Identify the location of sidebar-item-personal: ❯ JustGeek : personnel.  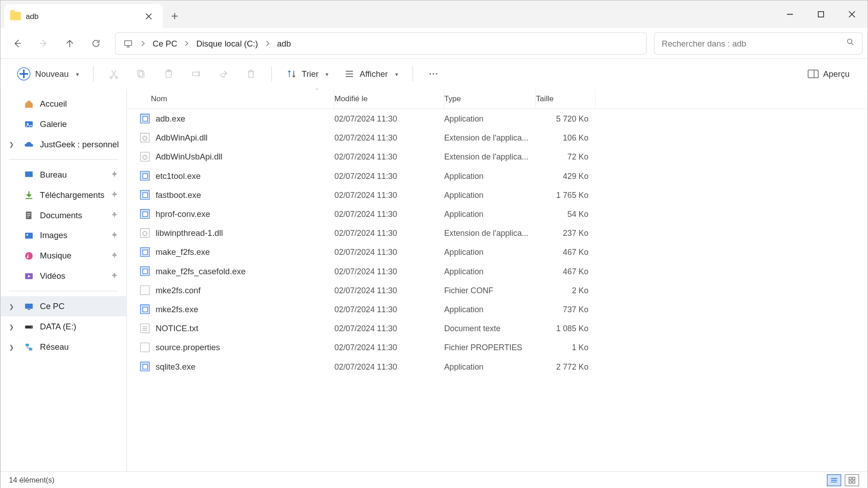
(63, 145).